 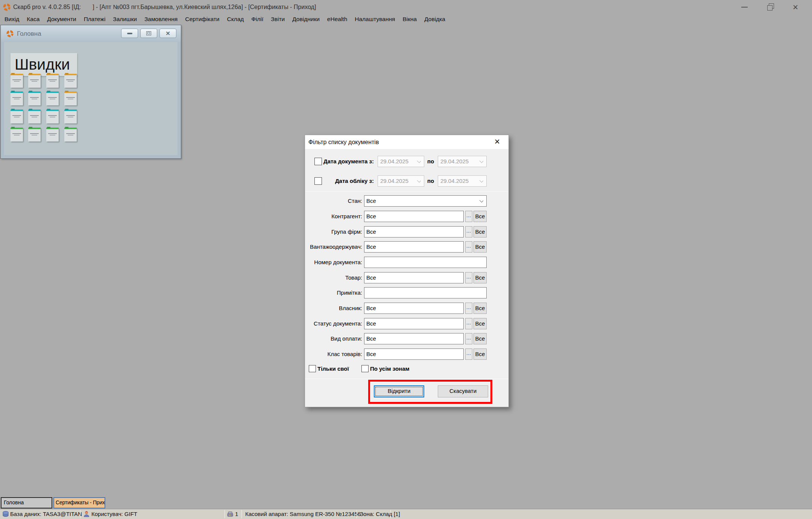 I want to click on mdi-restore-button, so click(x=149, y=33).